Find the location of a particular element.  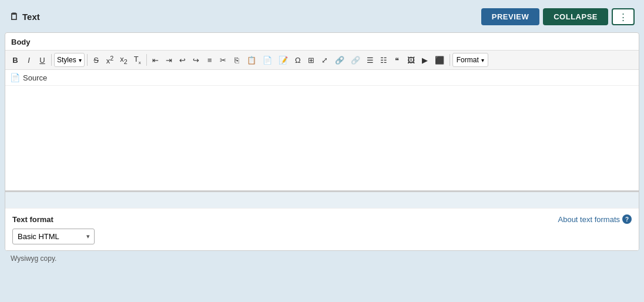

text-format-select: Basic HTML Full HTML Plain text Restrict… is located at coordinates (53, 236).